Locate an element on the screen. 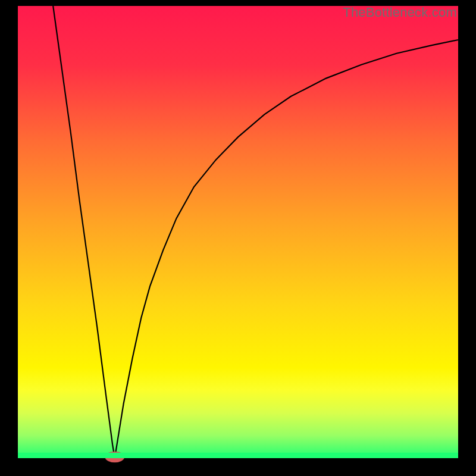 The height and width of the screenshot is (476, 476). watermark-text: TheBottleneck.com is located at coordinates (400, 12).